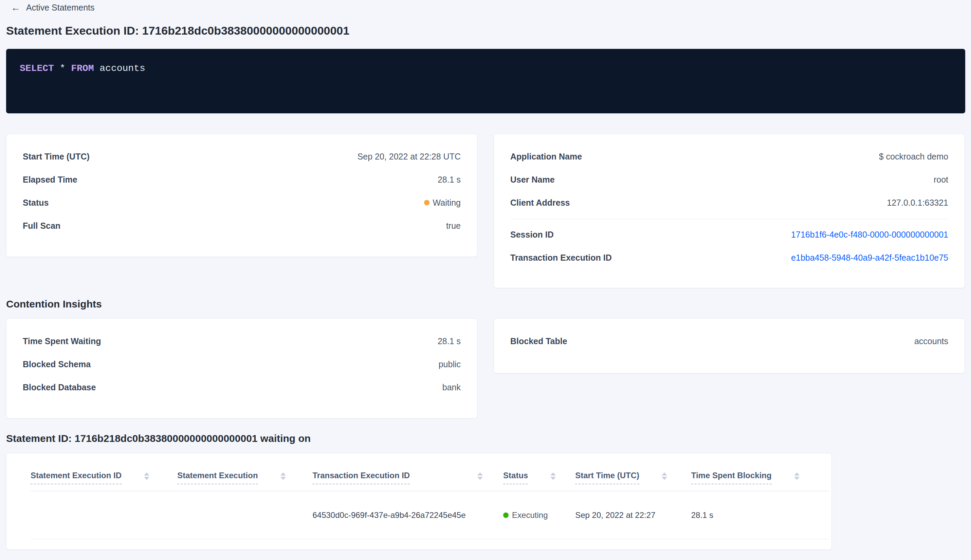 This screenshot has width=971, height=560. Describe the element at coordinates (561, 258) in the screenshot. I see `transaction-execution-id-label: Transaction Execution ID` at that location.